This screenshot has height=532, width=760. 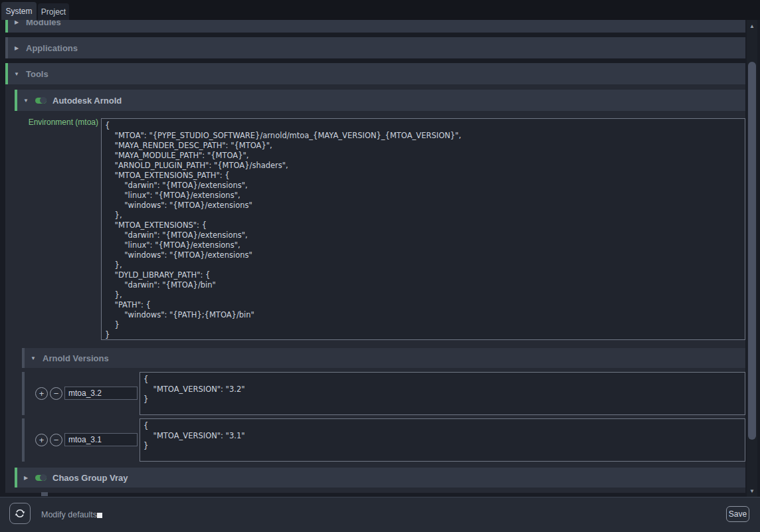 What do you see at coordinates (20, 513) in the screenshot?
I see `refresh-button` at bounding box center [20, 513].